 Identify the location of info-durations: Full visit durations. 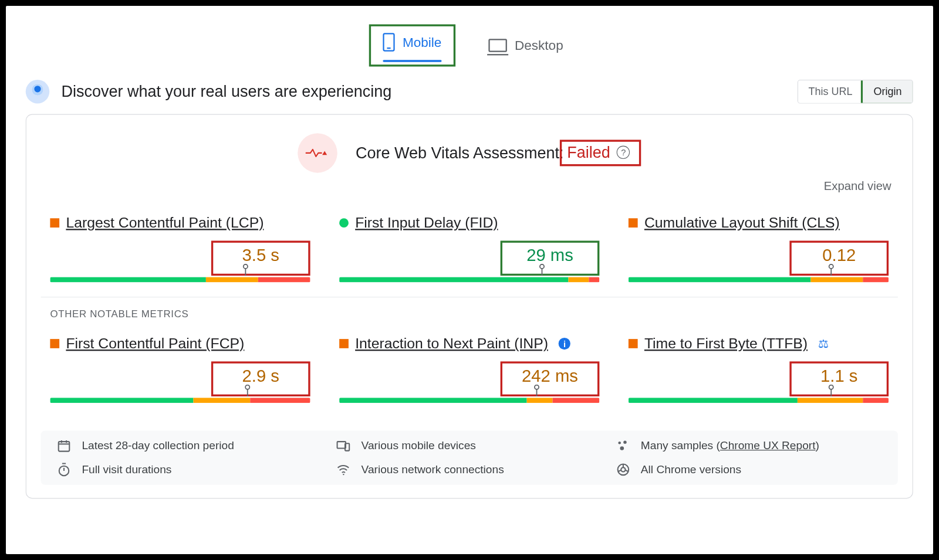
(190, 470).